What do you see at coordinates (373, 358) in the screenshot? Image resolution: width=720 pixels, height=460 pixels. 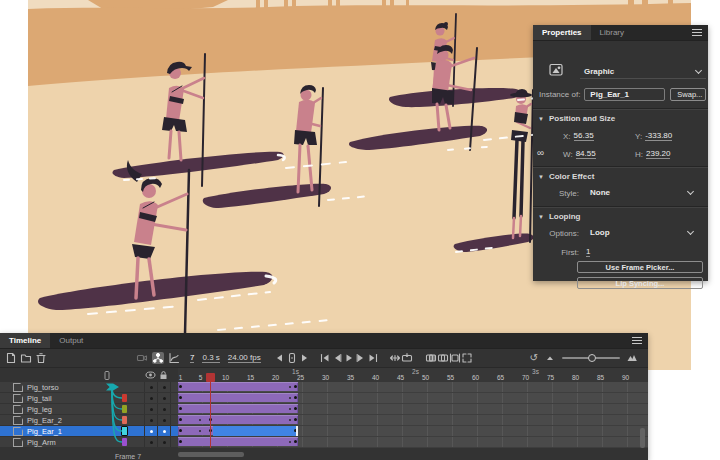 I see `go-to-last-frame-icon` at bounding box center [373, 358].